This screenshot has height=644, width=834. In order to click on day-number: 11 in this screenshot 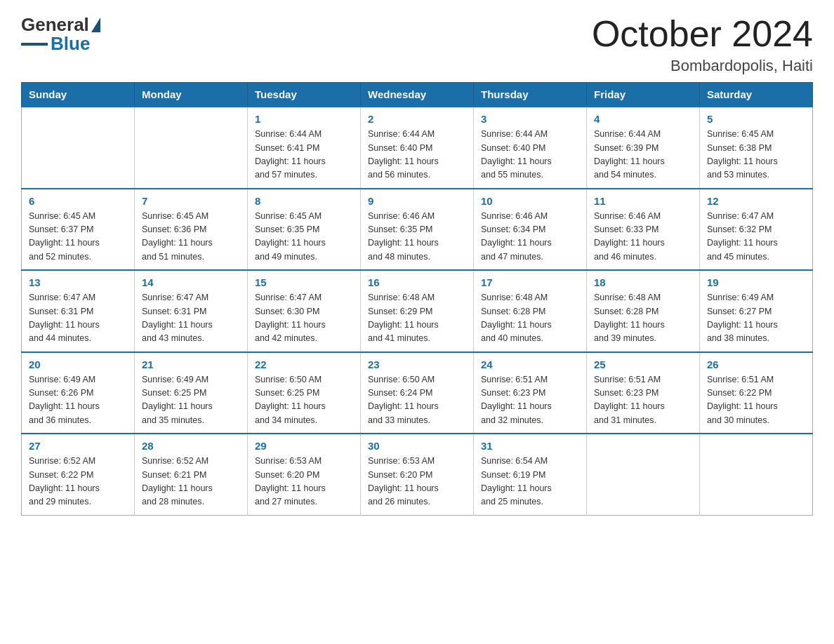, I will do `click(643, 201)`.